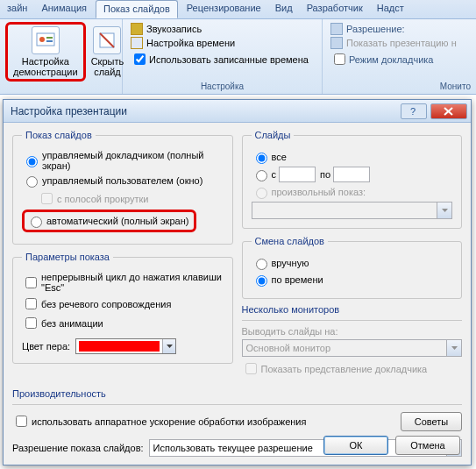  I want to click on presenter-view-label: Показать представление докладчика, so click(345, 369).